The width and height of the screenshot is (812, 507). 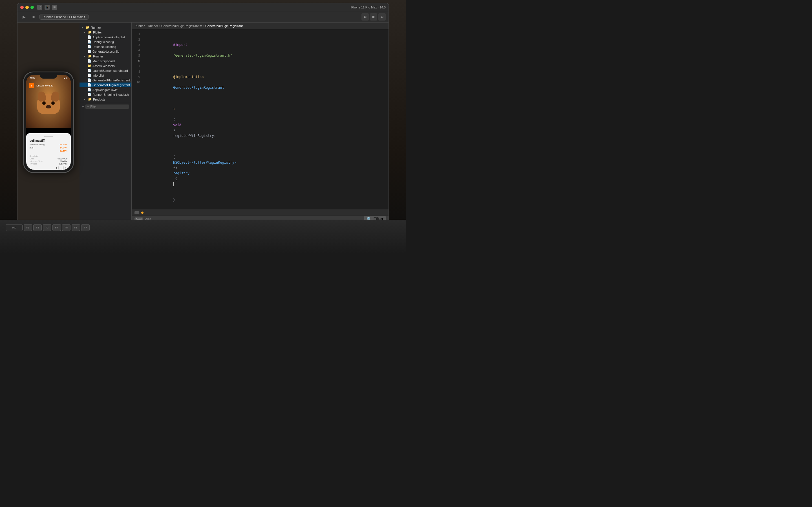 I want to click on tree-debug-xcconfig: 📄 Debug.xcconfig, so click(x=105, y=42).